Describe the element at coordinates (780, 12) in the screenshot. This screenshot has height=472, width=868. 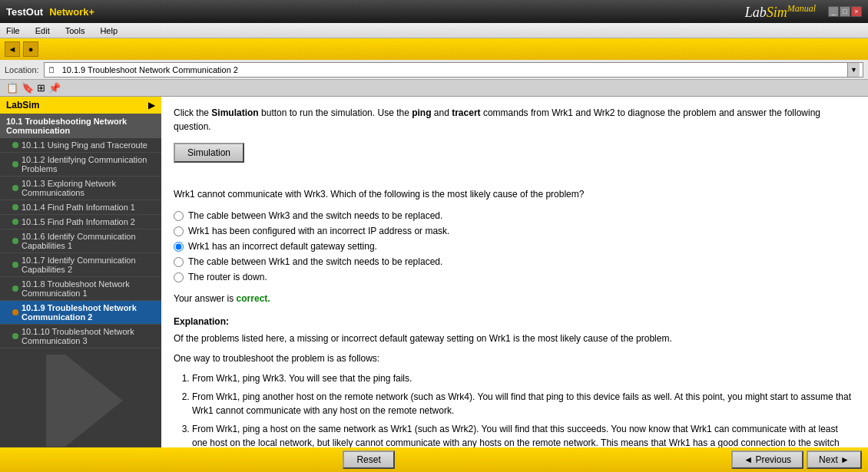
I see `labsim-logo: LabSimManual` at that location.